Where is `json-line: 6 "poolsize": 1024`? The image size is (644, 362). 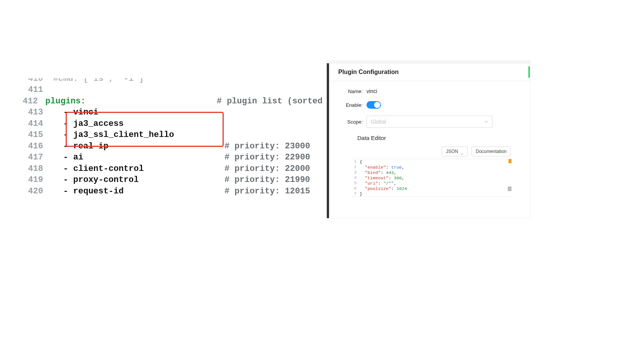 json-line: 6 "poolsize": 1024 is located at coordinates (431, 188).